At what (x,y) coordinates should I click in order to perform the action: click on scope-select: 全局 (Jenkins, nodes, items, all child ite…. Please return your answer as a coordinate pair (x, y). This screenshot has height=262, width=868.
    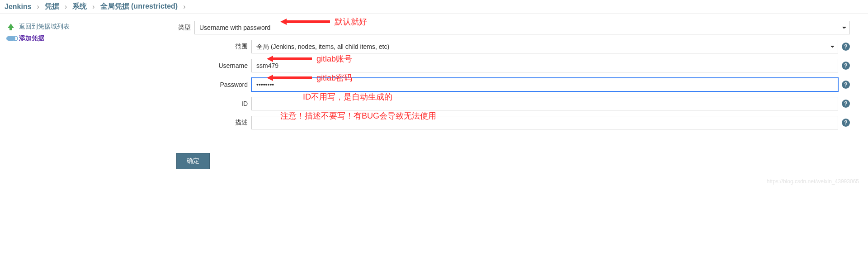
    Looking at the image, I should click on (545, 47).